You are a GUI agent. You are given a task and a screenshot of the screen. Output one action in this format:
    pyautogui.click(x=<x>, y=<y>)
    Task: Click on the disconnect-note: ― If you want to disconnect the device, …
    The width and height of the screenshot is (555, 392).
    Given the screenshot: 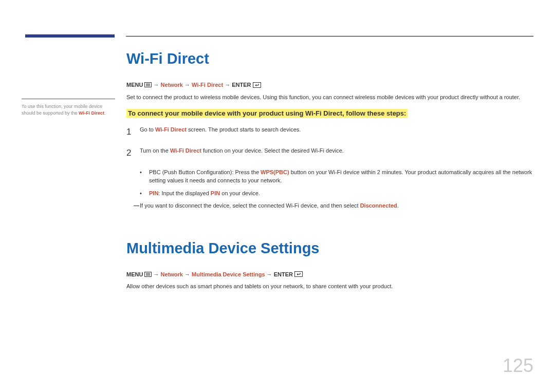 What is the action you would take?
    pyautogui.click(x=330, y=206)
    